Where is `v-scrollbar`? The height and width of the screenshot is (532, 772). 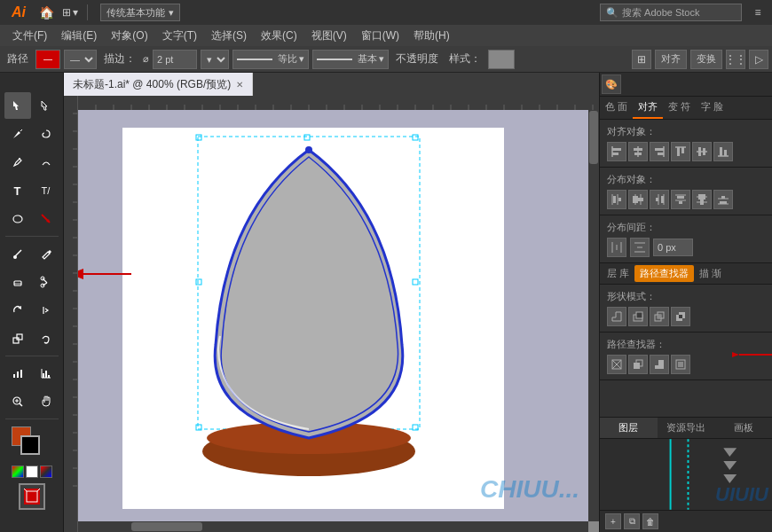 v-scrollbar is located at coordinates (594, 316).